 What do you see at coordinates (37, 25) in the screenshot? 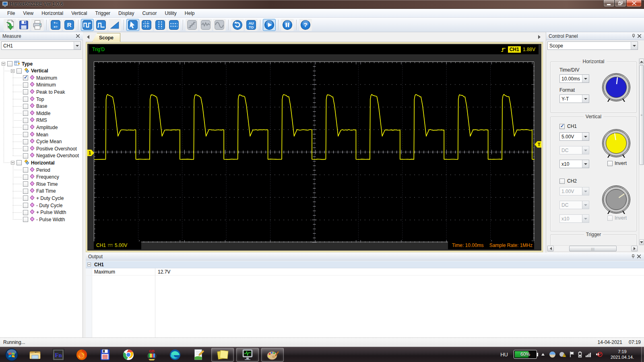
I see `print-button` at bounding box center [37, 25].